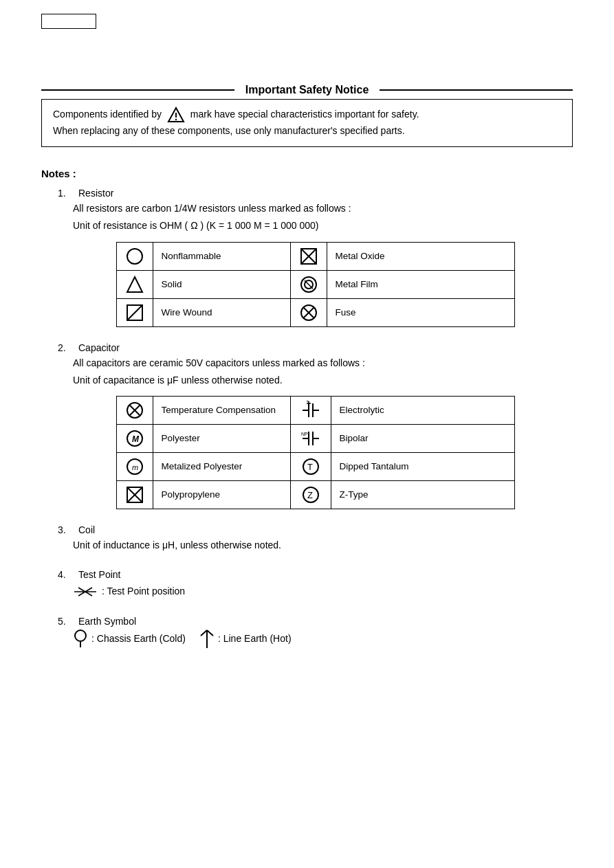 The image size is (614, 868). What do you see at coordinates (310, 495) in the screenshot?
I see `svg-text: Z` at bounding box center [310, 495].